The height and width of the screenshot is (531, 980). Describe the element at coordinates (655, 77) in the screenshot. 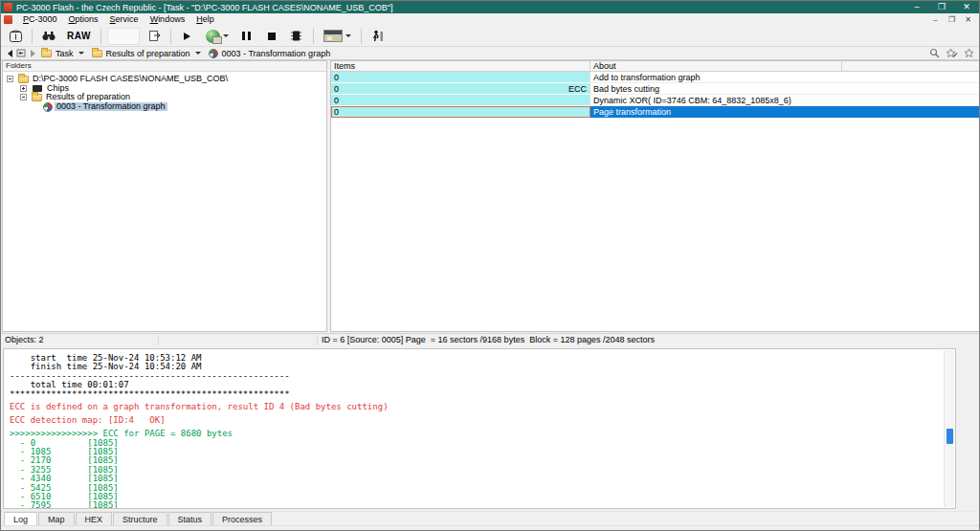

I see `table-row: 0Add to transformation graph` at that location.